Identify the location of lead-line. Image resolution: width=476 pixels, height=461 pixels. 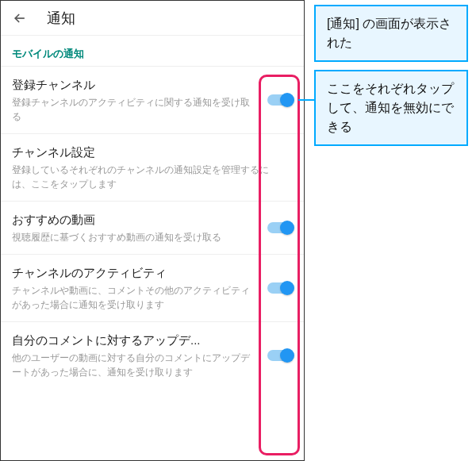
(306, 100).